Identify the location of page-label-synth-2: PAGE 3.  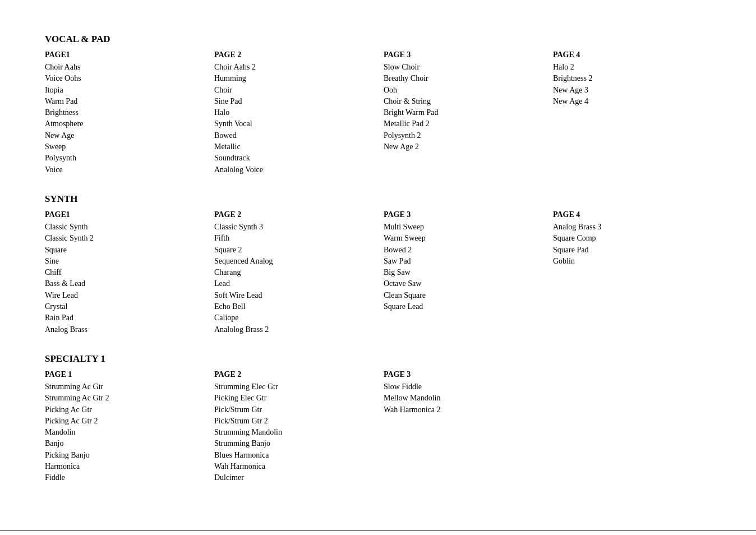
(463, 215).